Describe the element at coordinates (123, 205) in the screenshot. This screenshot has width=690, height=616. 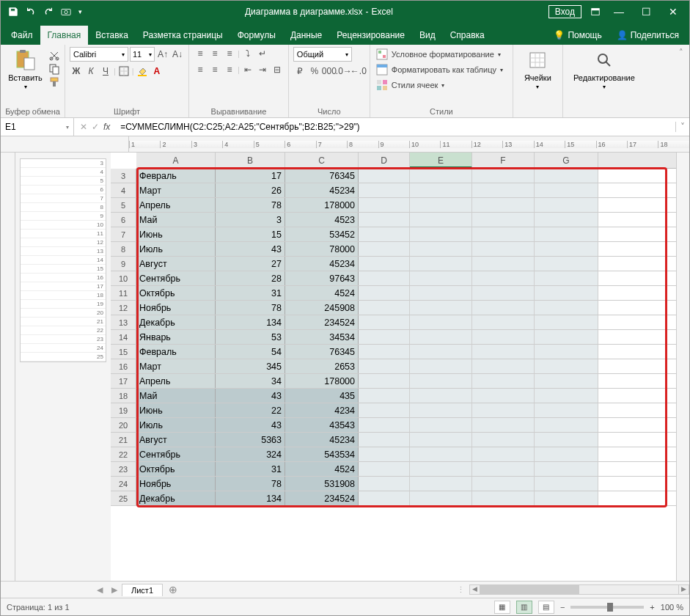
I see `row-header: 5` at that location.